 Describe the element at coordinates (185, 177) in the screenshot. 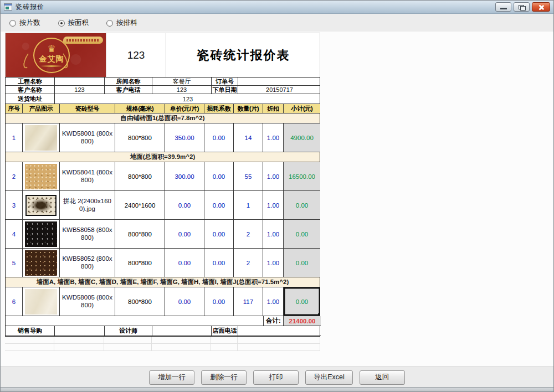

I see `unit-price-cell: 300.00` at that location.